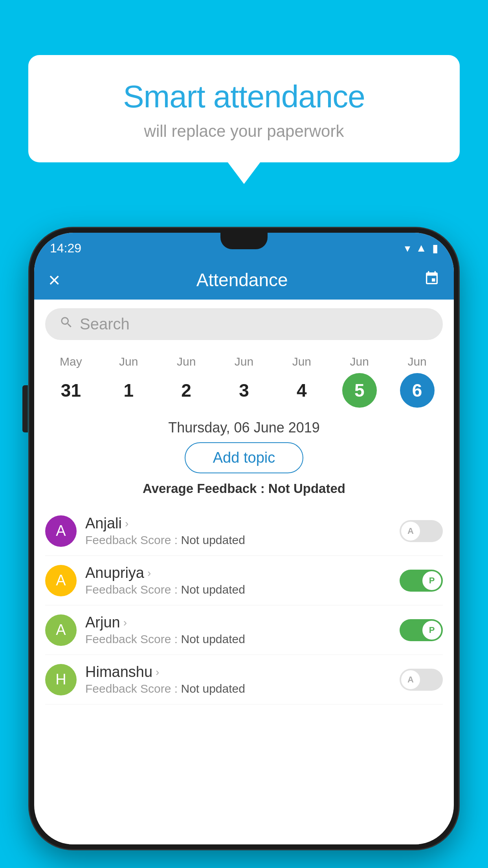 The height and width of the screenshot is (868, 488). What do you see at coordinates (238, 623) in the screenshot?
I see `student-name-arjun: Arjun ›` at bounding box center [238, 623].